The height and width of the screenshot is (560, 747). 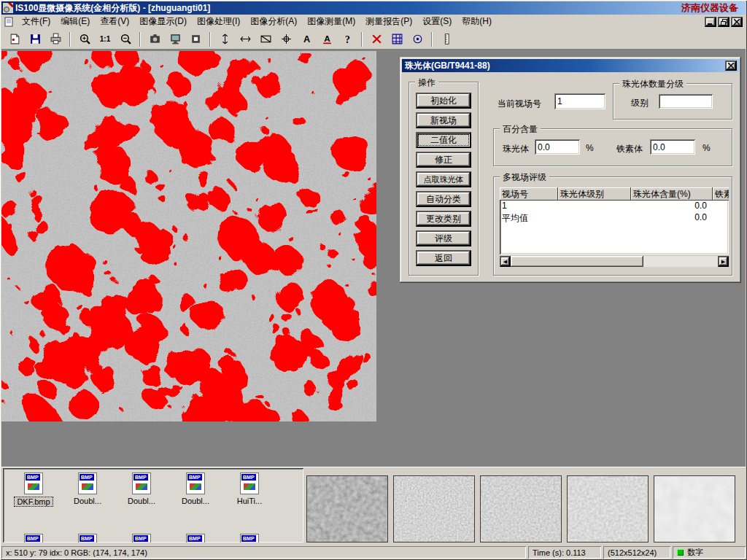 I want to click on new-field-button: 新视场, so click(x=444, y=120).